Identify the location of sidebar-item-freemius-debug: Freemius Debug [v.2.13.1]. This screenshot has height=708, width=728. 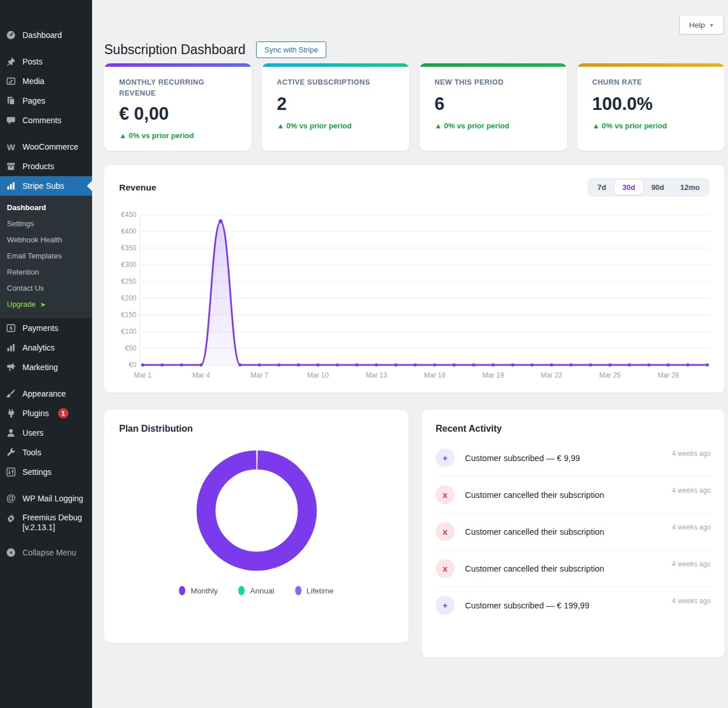
(46, 523).